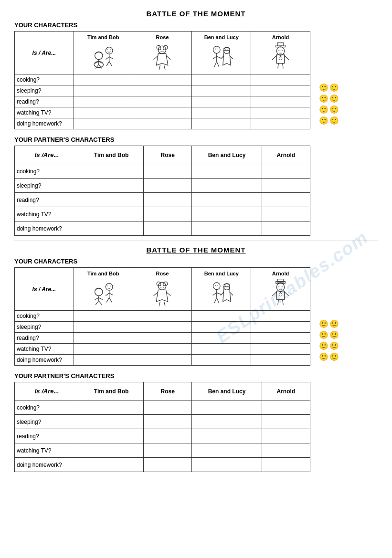 This screenshot has width=392, height=558. I want to click on partners-rose-top: Rose, so click(168, 155).